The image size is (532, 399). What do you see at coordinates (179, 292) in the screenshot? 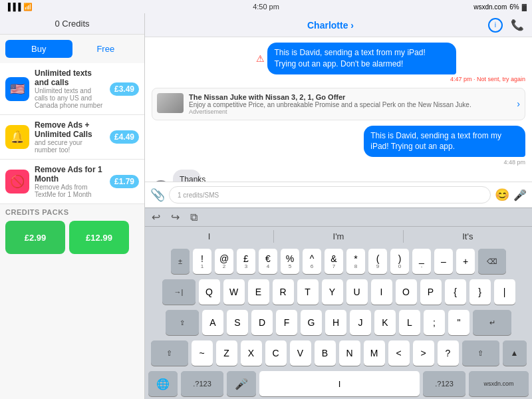
I see `key-tab: →|` at bounding box center [179, 292].